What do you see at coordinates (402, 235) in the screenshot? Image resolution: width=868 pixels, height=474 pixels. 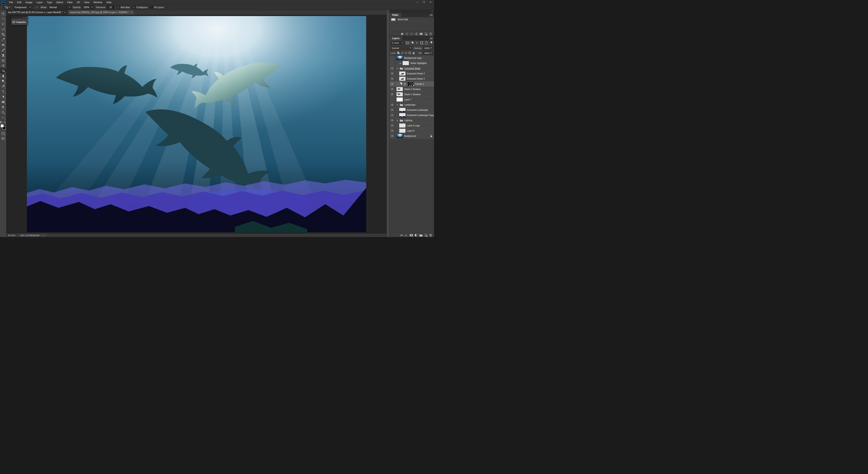 I see `link-layers-icon` at bounding box center [402, 235].